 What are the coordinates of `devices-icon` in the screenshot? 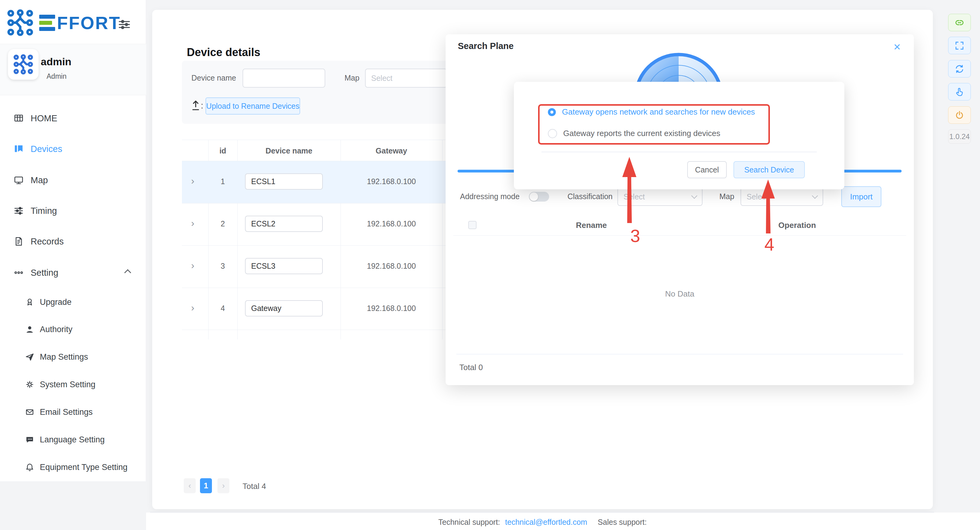 It's located at (19, 149).